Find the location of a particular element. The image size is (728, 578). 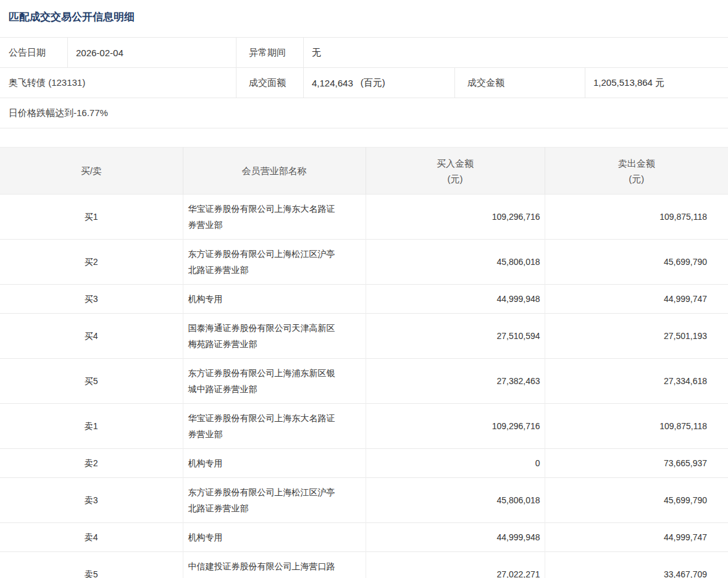

sell-amount-cell: 73,665,937 is located at coordinates (636, 463).